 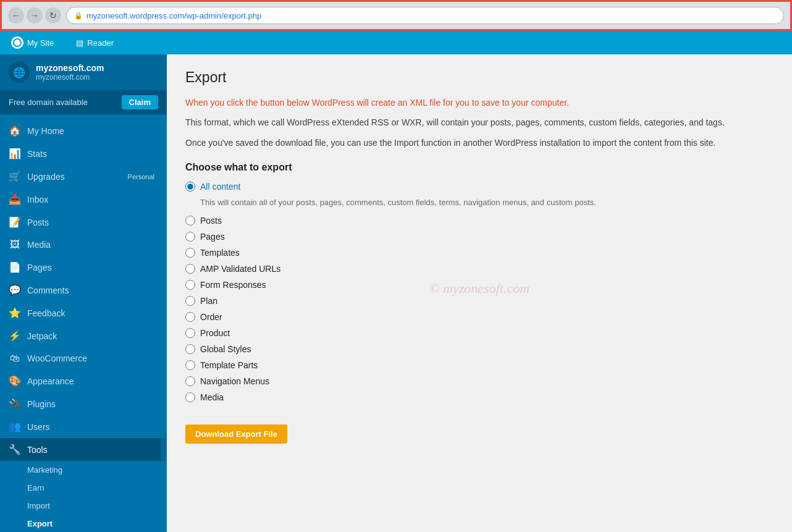 What do you see at coordinates (213, 237) in the screenshot?
I see `pages-label: Pages` at bounding box center [213, 237].